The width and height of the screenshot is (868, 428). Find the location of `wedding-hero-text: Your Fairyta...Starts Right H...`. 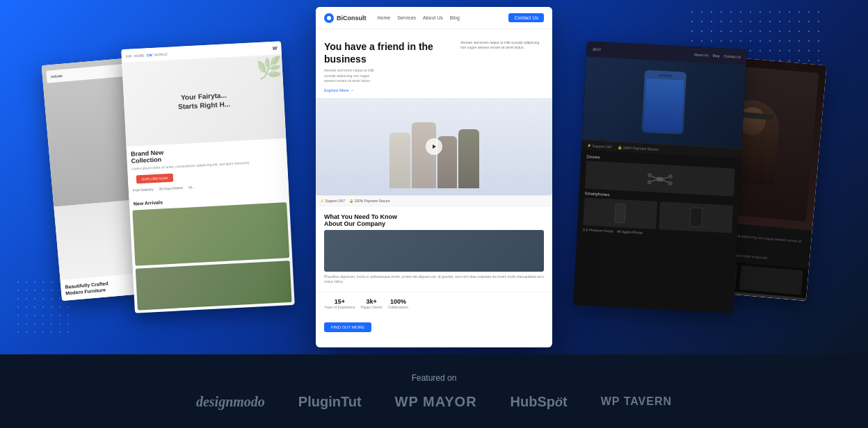

wedding-hero-text: Your Fairyta...Starts Right H... is located at coordinates (204, 101).